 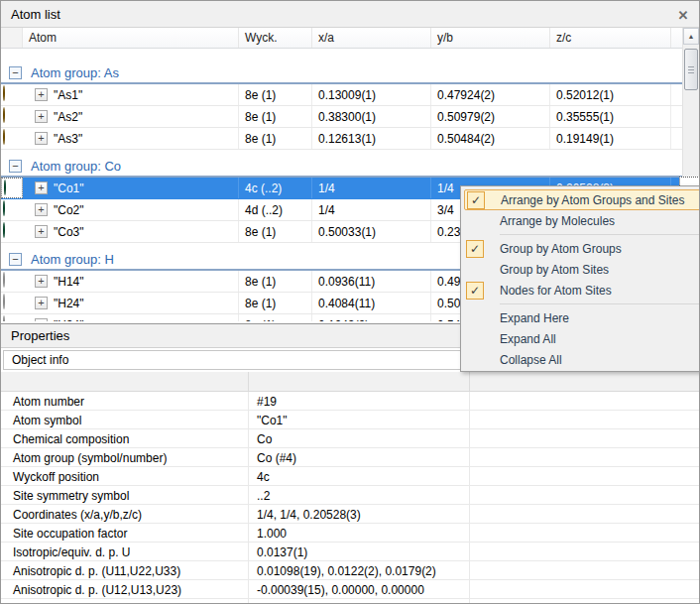 I want to click on group-label: Atom group: H, so click(x=72, y=260).